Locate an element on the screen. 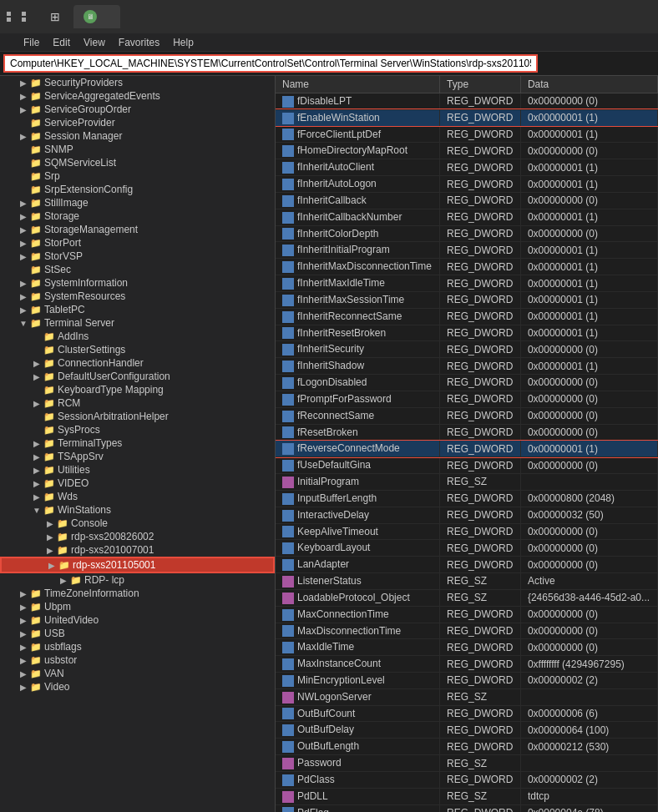  desktop-tab: 🖥 is located at coordinates (97, 17).